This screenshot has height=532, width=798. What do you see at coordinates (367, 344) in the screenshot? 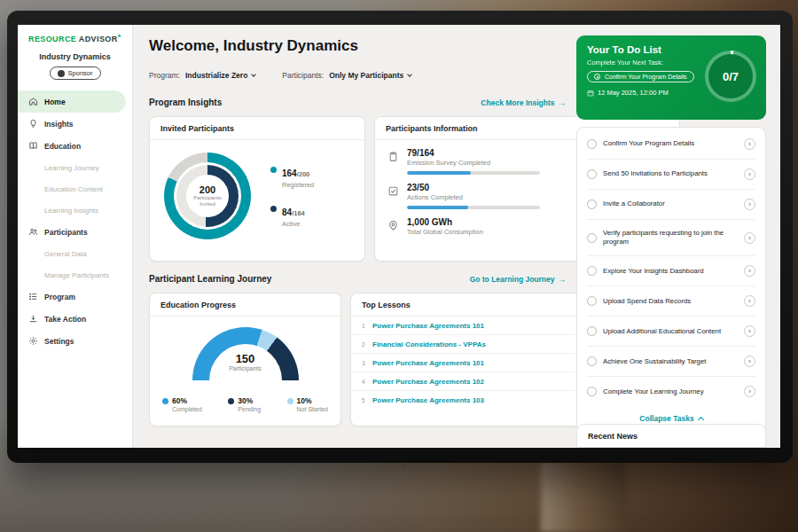
I see `lesson-rank: 2` at bounding box center [367, 344].